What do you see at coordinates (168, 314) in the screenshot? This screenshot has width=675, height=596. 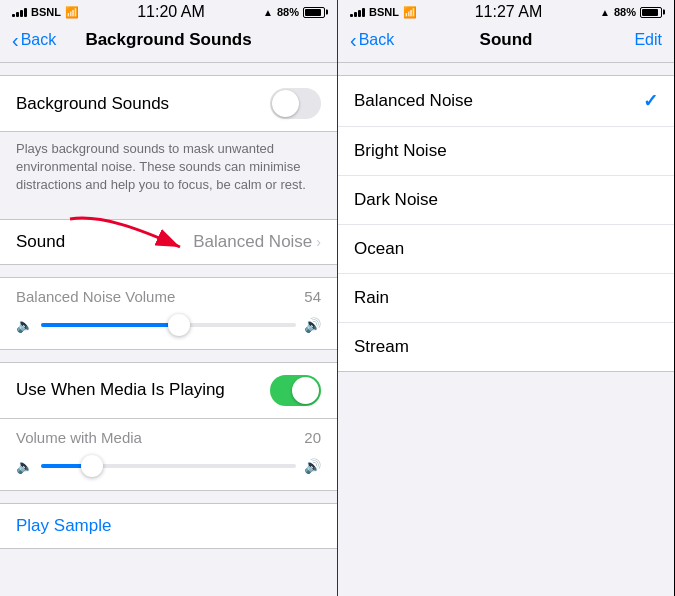 I see `noise-volume-section: Balanced Noise Volume 54 🔈 🔊` at bounding box center [168, 314].